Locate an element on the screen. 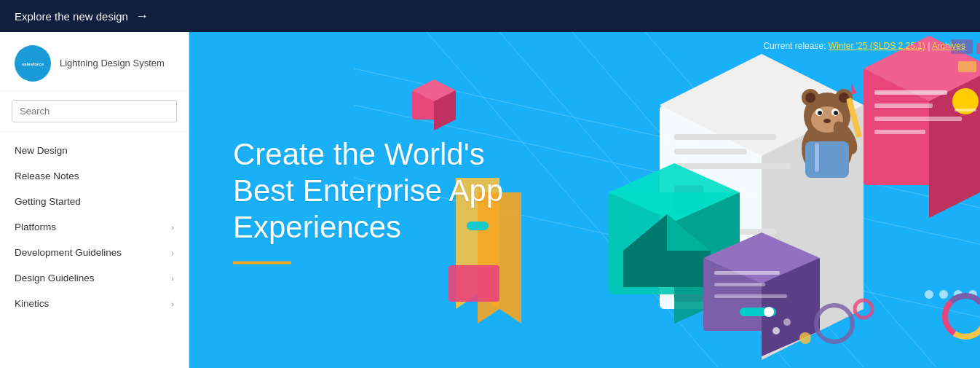  hero-underline is located at coordinates (262, 262).